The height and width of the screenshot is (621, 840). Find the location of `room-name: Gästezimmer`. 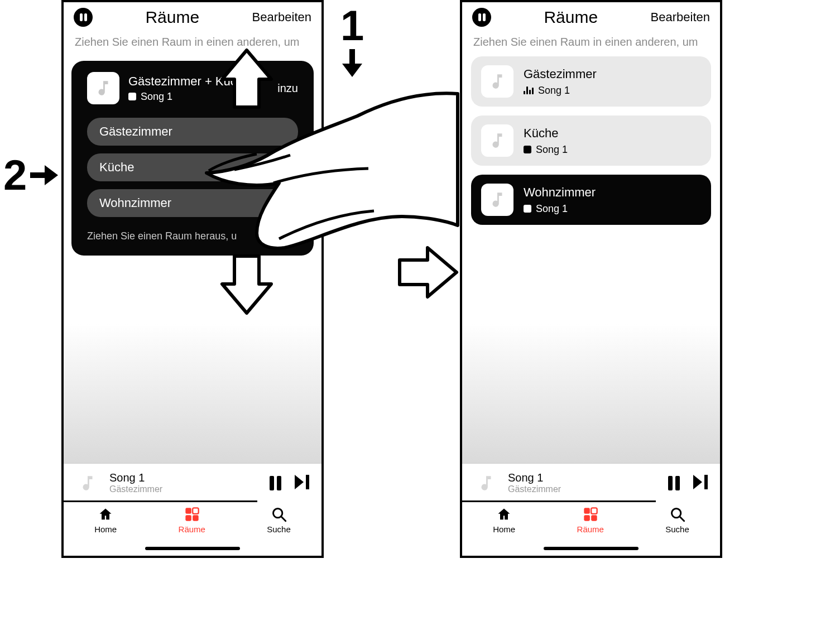

room-name: Gästezimmer is located at coordinates (560, 74).